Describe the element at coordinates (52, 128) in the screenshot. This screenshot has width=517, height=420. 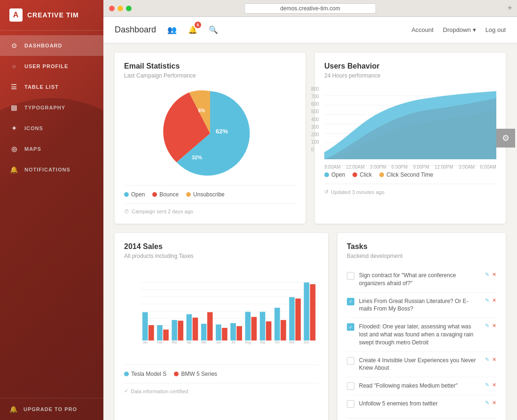
I see `sidebar-item-icons: ✦ ICONS` at that location.